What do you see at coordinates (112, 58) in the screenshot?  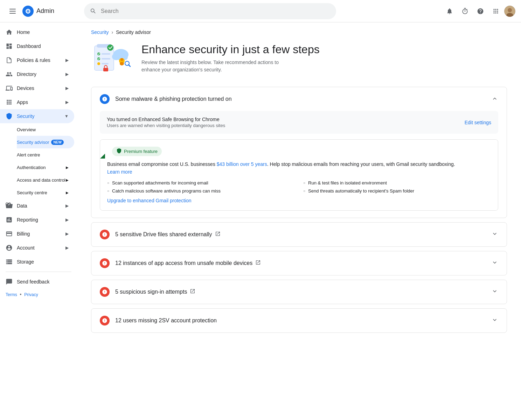 I see `hero-illustration` at bounding box center [112, 58].